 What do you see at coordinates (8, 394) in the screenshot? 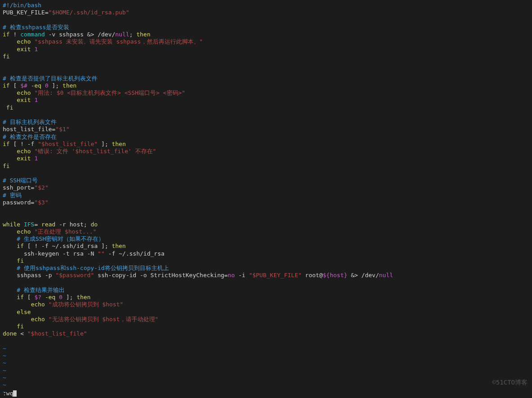
I see `vim-command-text: :wq` at bounding box center [8, 394].